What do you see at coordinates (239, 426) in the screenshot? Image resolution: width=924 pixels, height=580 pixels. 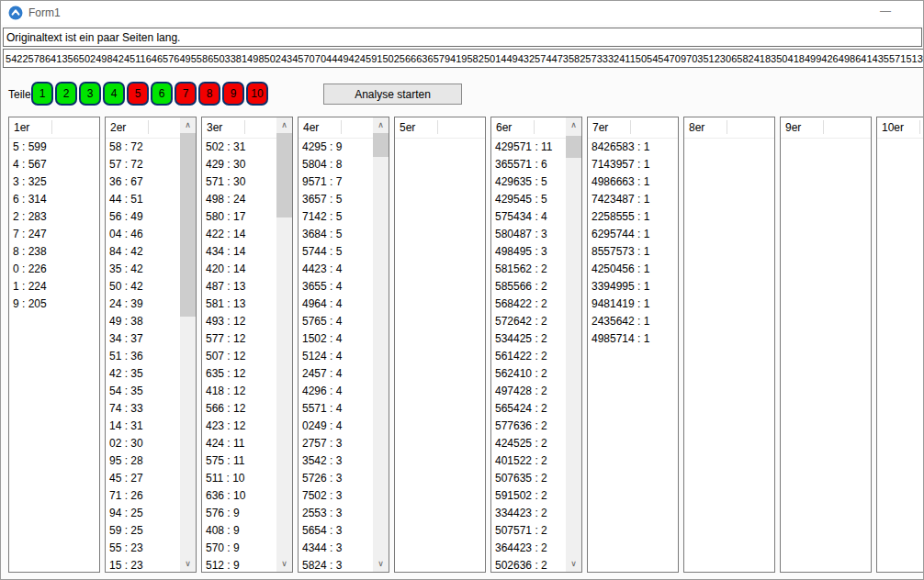 I see `list-item: 423 : 12` at bounding box center [239, 426].